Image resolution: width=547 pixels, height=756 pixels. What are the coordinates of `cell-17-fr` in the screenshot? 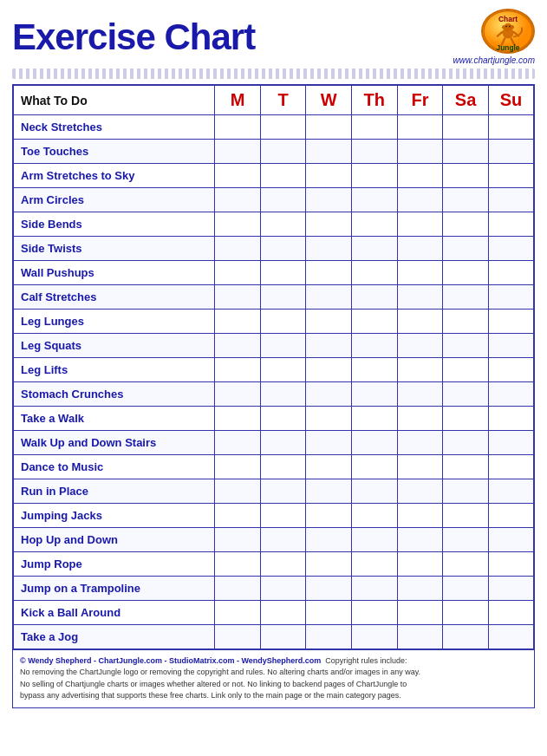 It's located at (420, 540).